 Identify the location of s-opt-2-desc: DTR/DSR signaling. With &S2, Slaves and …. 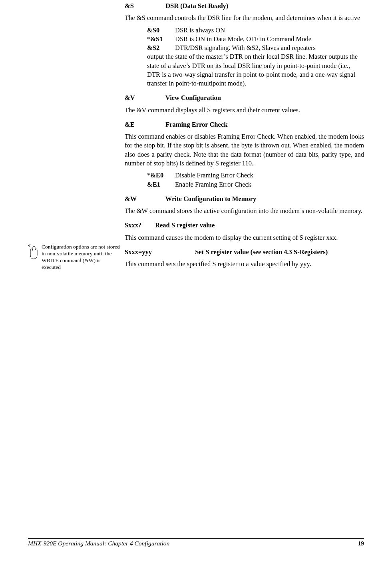
(269, 48).